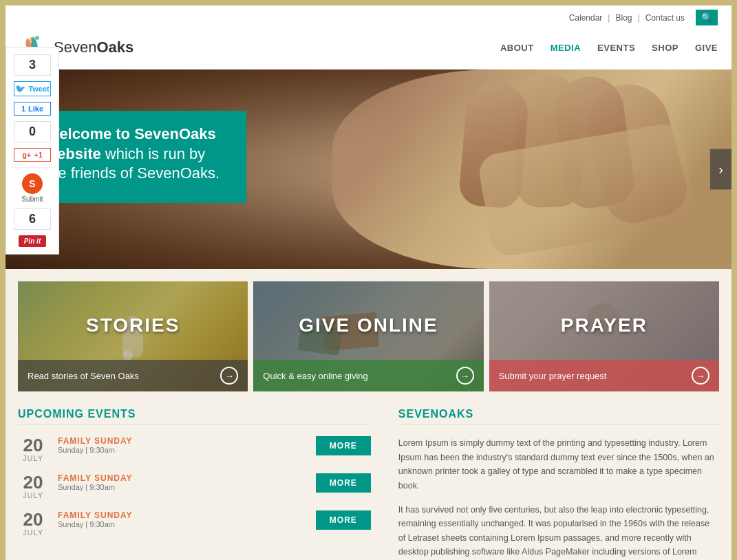 The image size is (737, 560). What do you see at coordinates (33, 519) in the screenshot?
I see `event-3-day: 20` at bounding box center [33, 519].